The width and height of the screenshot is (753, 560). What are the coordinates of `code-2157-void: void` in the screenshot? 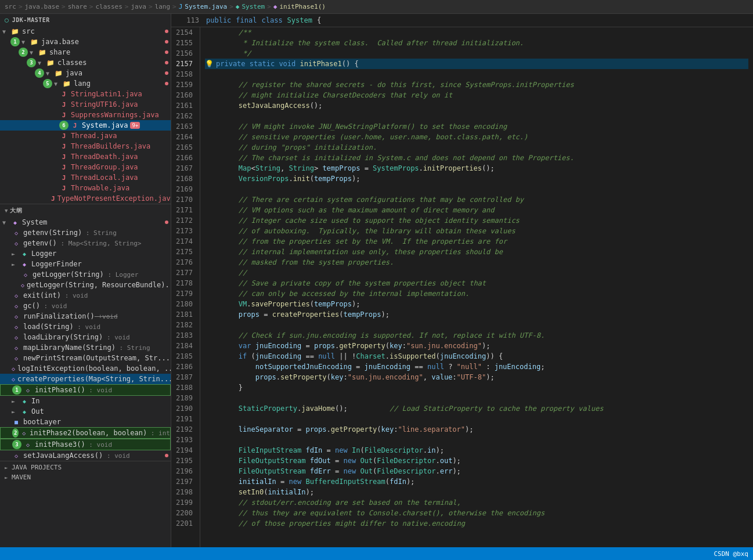 It's located at (285, 64).